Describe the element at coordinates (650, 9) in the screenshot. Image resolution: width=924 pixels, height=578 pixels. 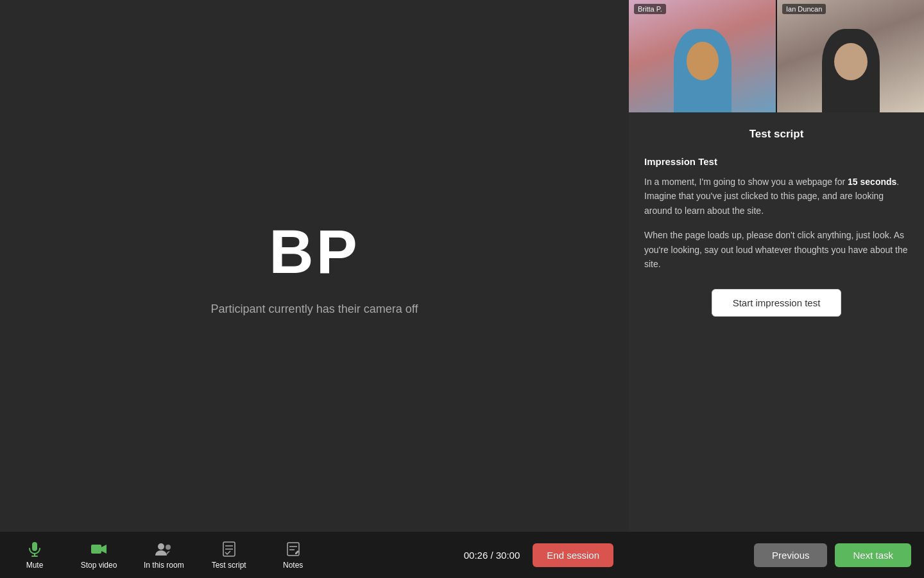
I see `britta-label: Britta P.` at that location.